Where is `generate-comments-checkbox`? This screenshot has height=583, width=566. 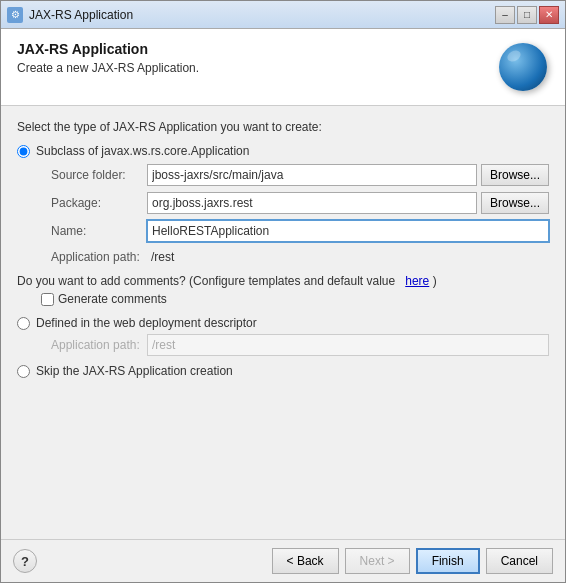 generate-comments-checkbox is located at coordinates (48, 300).